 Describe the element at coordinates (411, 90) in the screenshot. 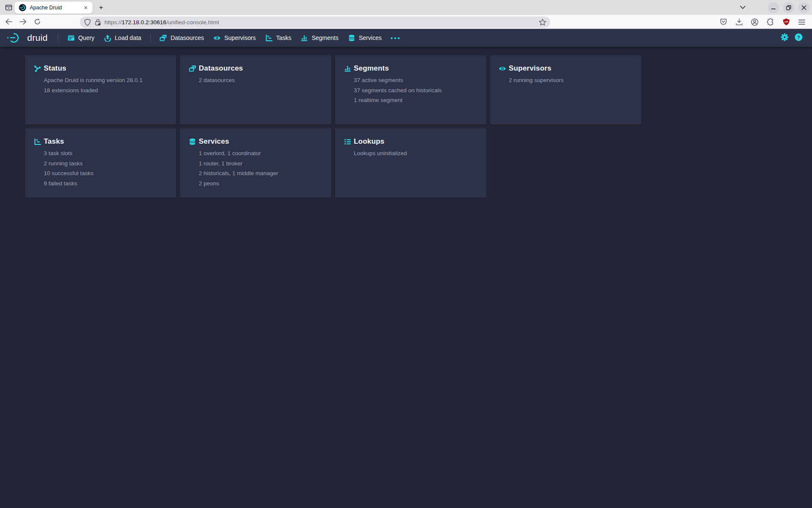

I see `card-segments: Segments 37 active segments 37 segments …` at that location.